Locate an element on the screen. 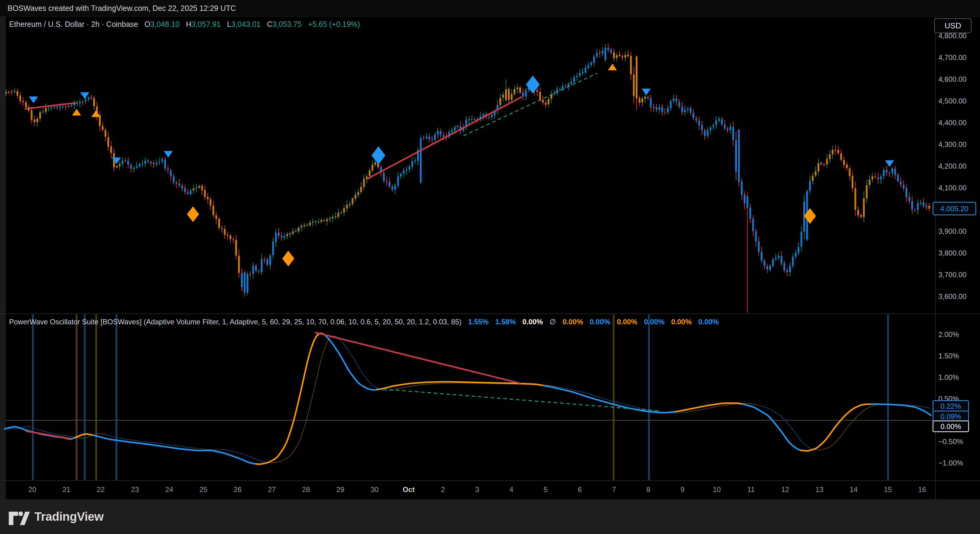 The width and height of the screenshot is (980, 534). svg-text: 3,900.00 is located at coordinates (953, 231).